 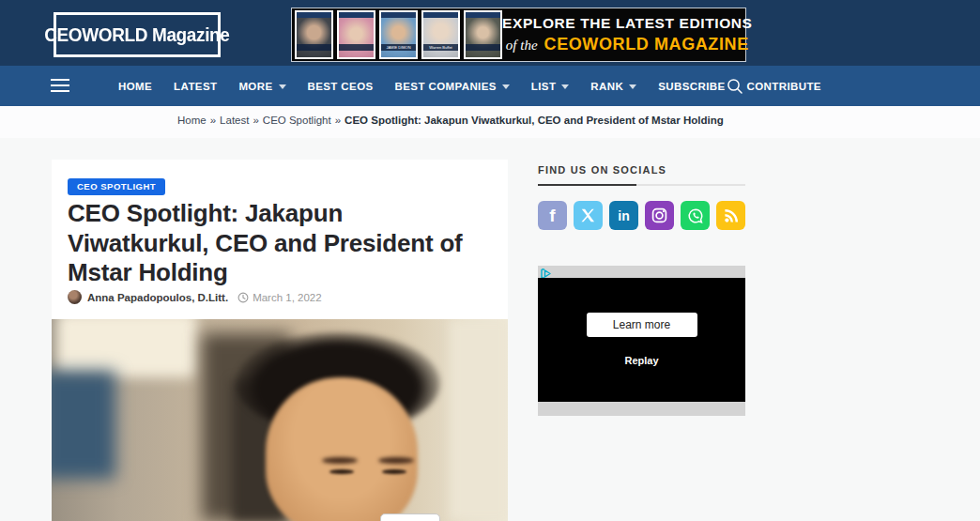 What do you see at coordinates (642, 185) in the screenshot?
I see `heading-rule` at bounding box center [642, 185].